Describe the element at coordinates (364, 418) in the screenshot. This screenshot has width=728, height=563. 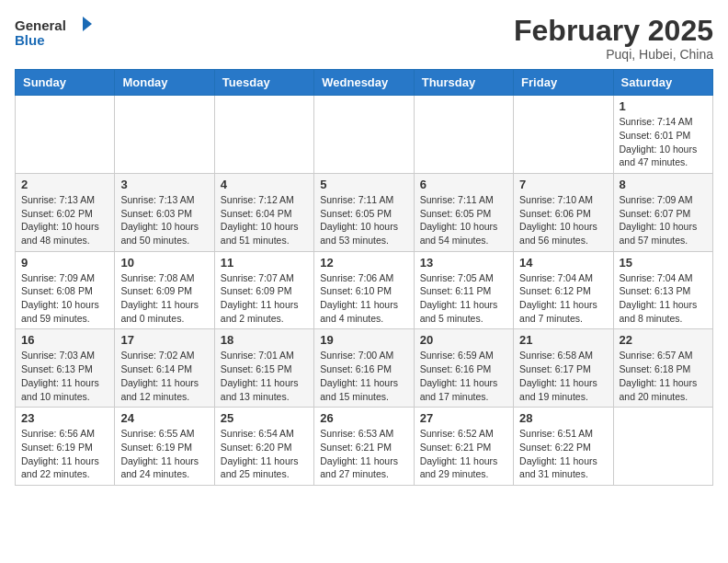
I see `day-number: 26` at that location.